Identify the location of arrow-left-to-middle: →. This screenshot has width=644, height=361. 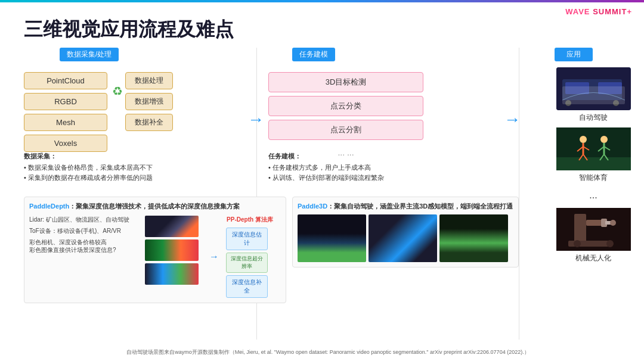
(256, 120).